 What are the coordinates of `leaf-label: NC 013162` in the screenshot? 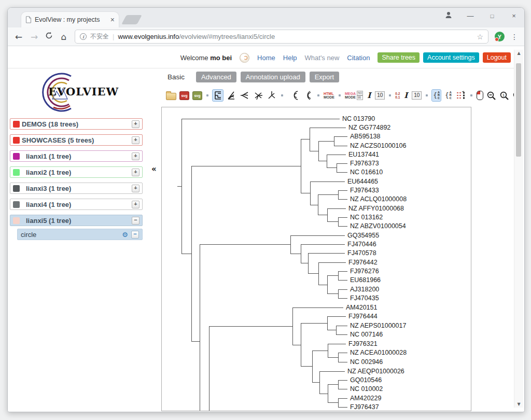 It's located at (366, 217).